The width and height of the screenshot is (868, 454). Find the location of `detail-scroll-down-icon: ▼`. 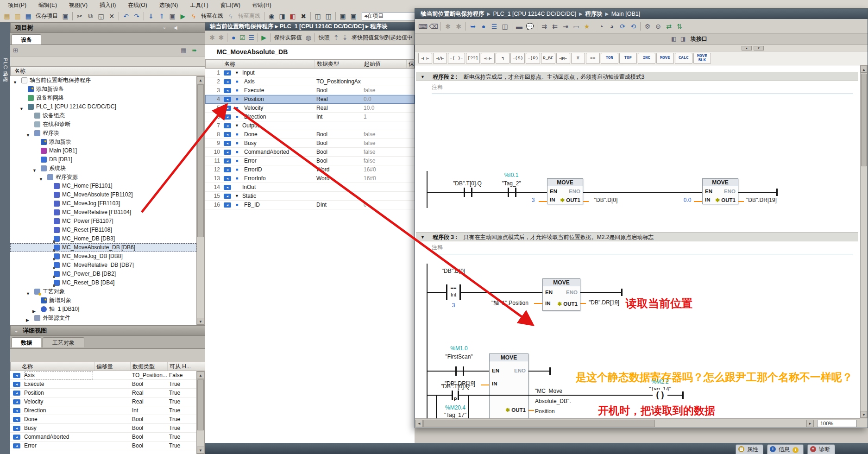

detail-scroll-down-icon: ▼ is located at coordinates (201, 450).